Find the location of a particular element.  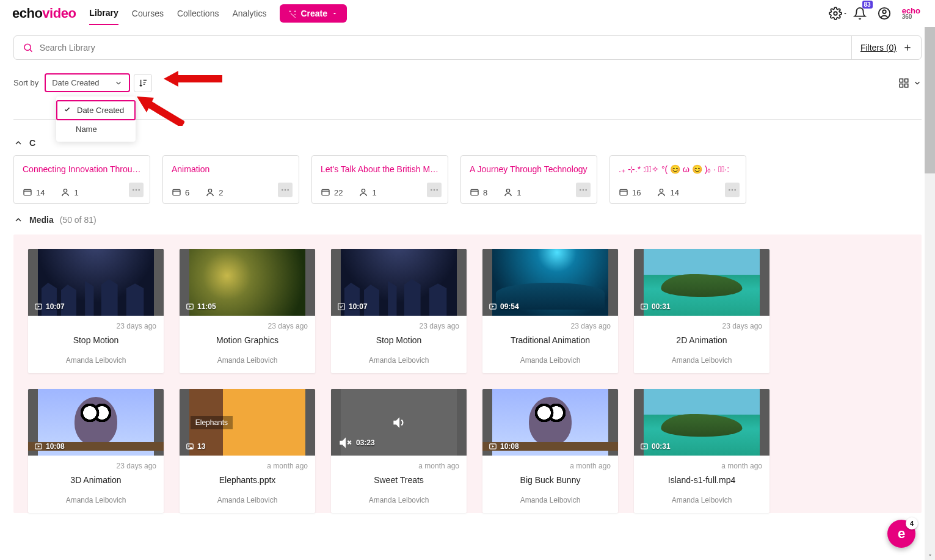

brand-right: video is located at coordinates (59, 13).